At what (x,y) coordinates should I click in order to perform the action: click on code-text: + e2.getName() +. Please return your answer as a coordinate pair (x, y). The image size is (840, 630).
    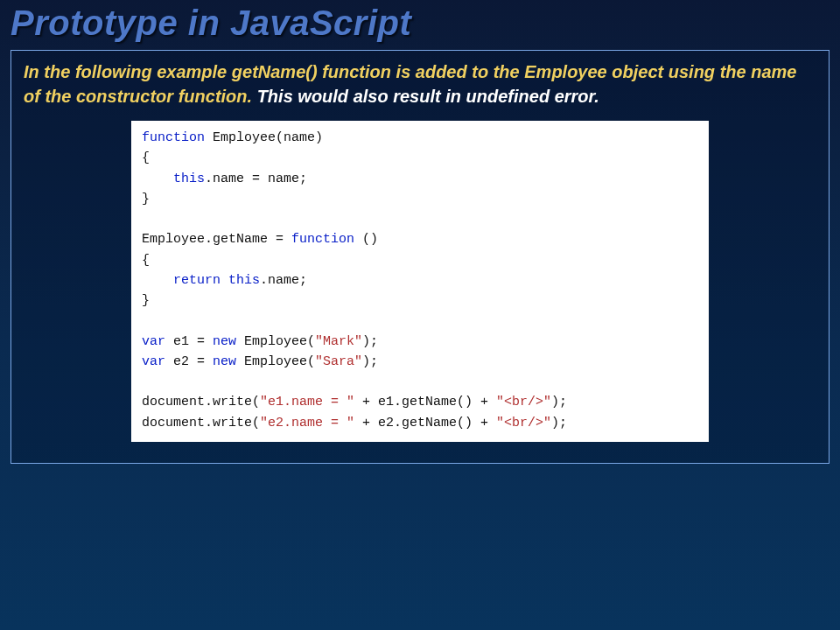
    Looking at the image, I should click on (425, 424).